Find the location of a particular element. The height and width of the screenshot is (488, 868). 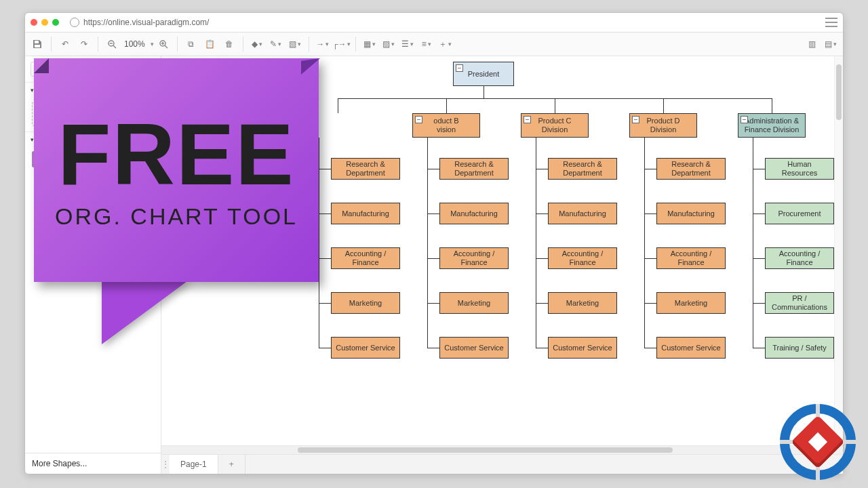

org-node-child-1-4: Customer Service is located at coordinates (474, 348).